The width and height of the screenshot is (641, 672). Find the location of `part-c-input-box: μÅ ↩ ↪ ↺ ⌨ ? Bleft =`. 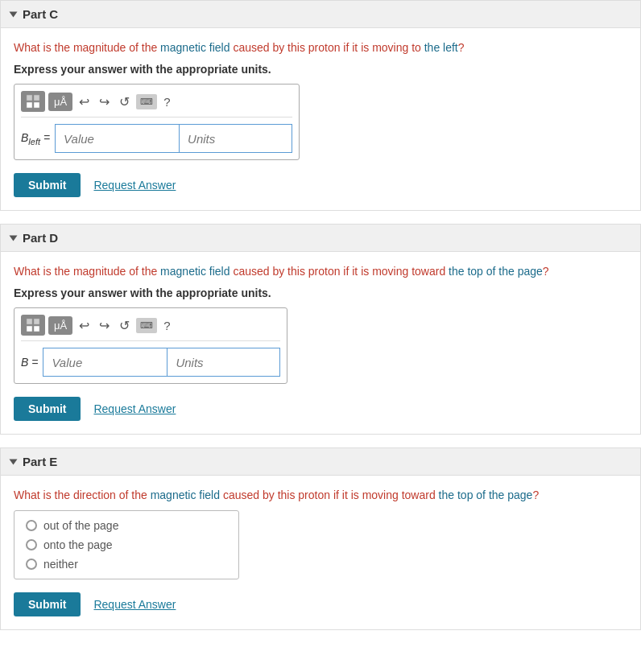

part-c-input-box: μÅ ↩ ↪ ↺ ⌨ ? Bleft = is located at coordinates (156, 122).